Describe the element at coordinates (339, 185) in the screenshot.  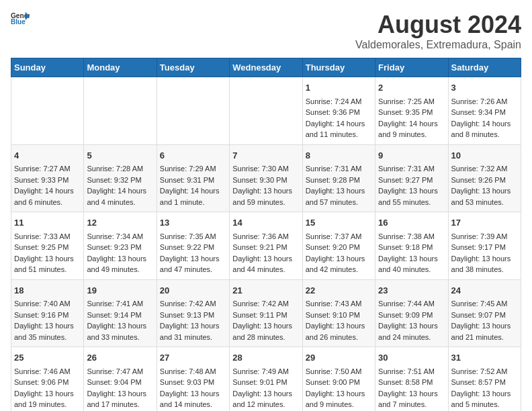
I see `cell-content: Sunrise: 7:31 AM Sunset: 9:28 PM Dayligh…` at that location.